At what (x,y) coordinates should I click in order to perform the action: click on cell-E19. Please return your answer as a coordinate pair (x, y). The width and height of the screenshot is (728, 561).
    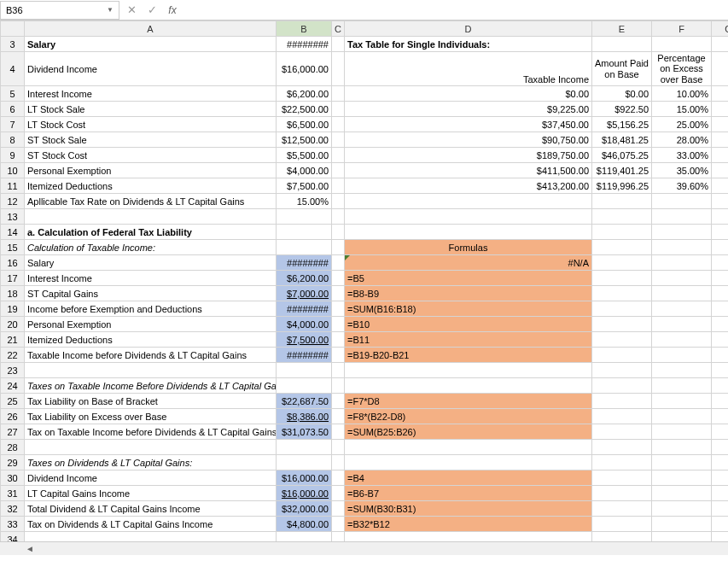
    Looking at the image, I should click on (622, 309).